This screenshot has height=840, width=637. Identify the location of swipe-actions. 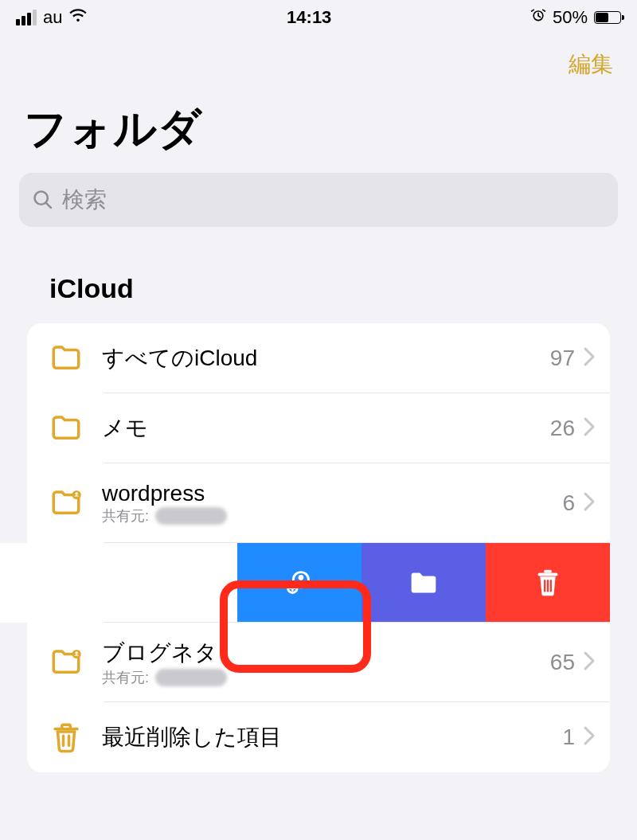
(424, 583).